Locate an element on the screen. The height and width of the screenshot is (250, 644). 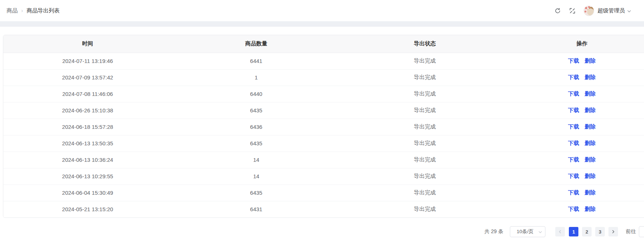
time-cell: 2024-06-26 15:10:38 is located at coordinates (88, 111).